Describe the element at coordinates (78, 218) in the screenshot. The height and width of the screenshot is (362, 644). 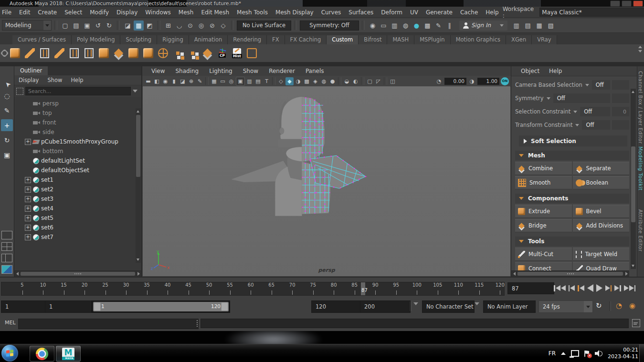
I see `outliner-item: + set5` at that location.